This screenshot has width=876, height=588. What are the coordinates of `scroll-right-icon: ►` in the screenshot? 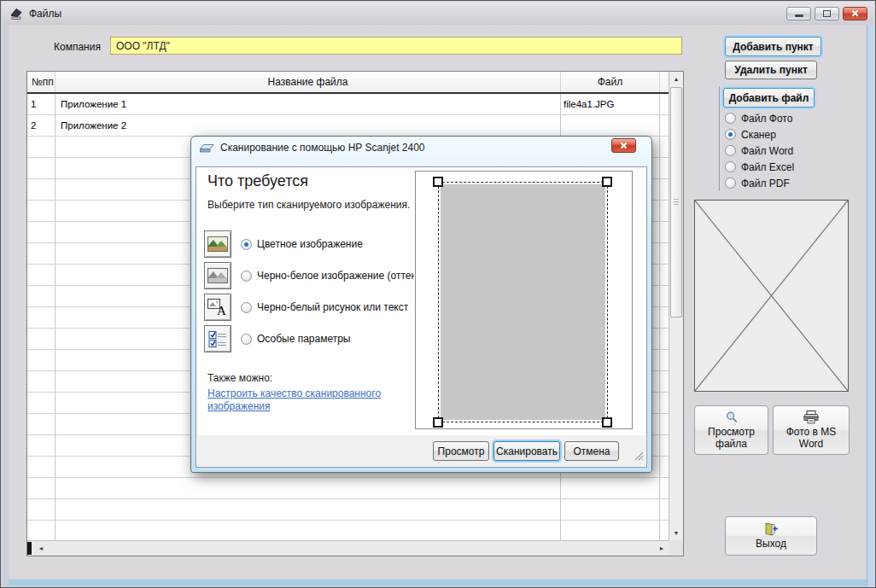 It's located at (662, 548).